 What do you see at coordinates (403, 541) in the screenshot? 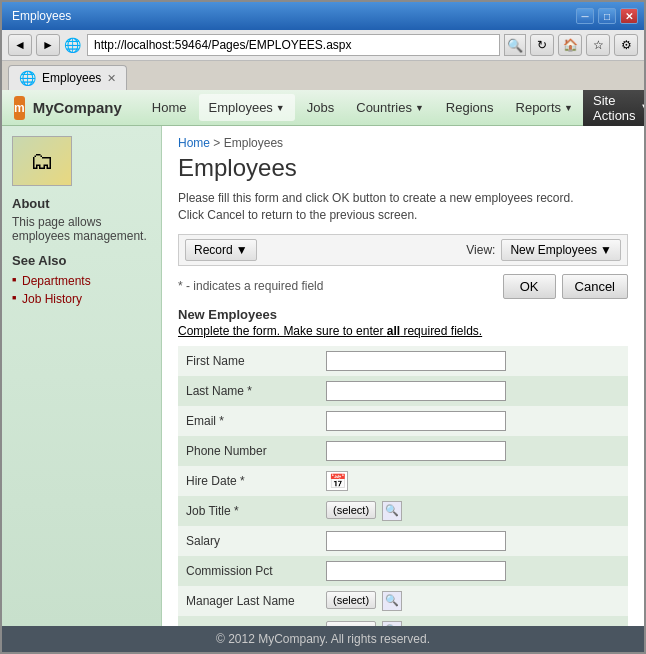
I see `table-row: Salary` at bounding box center [403, 541].